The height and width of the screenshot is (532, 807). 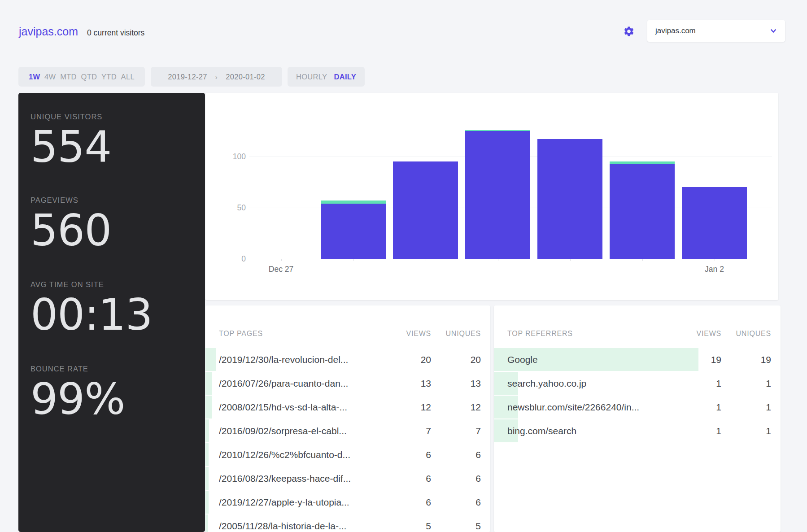 What do you see at coordinates (456, 360) in the screenshot?
I see `uniques-value: 20` at bounding box center [456, 360].